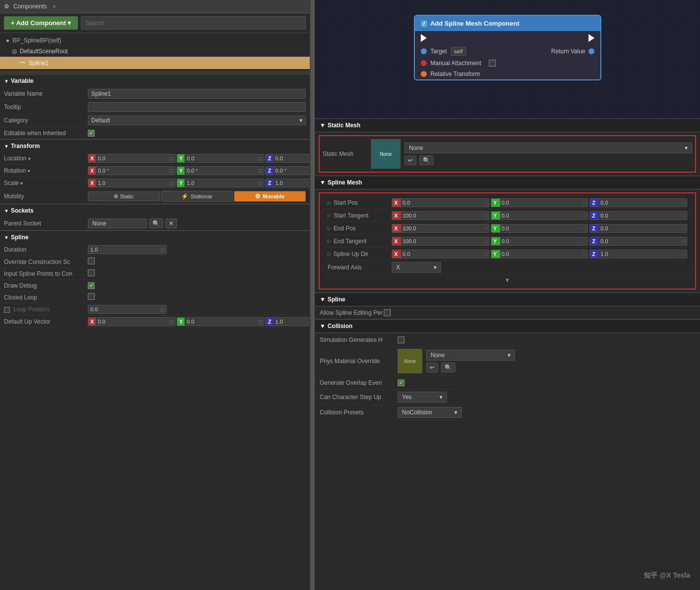  I want to click on bp-transform-row: Relative Transform, so click(508, 74).